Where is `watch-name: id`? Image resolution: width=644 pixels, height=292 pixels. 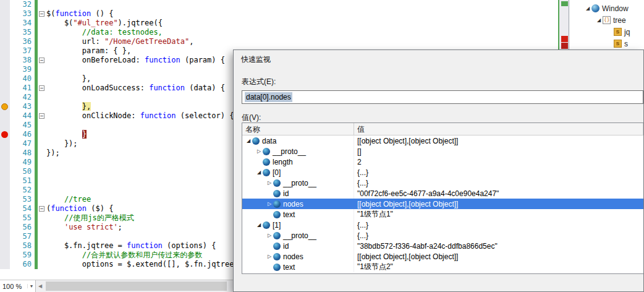 watch-name: id is located at coordinates (286, 246).